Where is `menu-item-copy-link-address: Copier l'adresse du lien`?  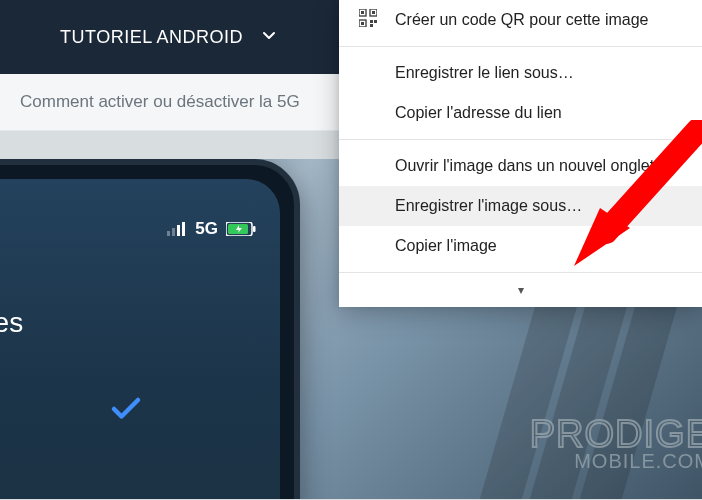 menu-item-copy-link-address: Copier l'adresse du lien is located at coordinates (520, 113).